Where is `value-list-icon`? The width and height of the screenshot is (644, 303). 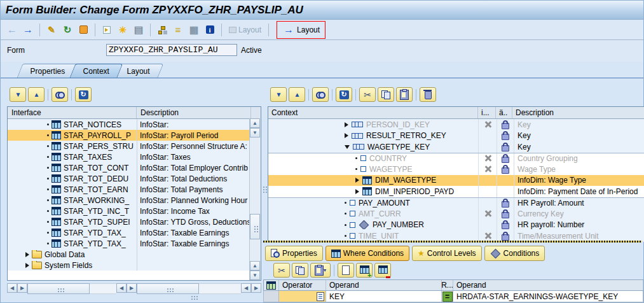 value-list-icon is located at coordinates (320, 297).